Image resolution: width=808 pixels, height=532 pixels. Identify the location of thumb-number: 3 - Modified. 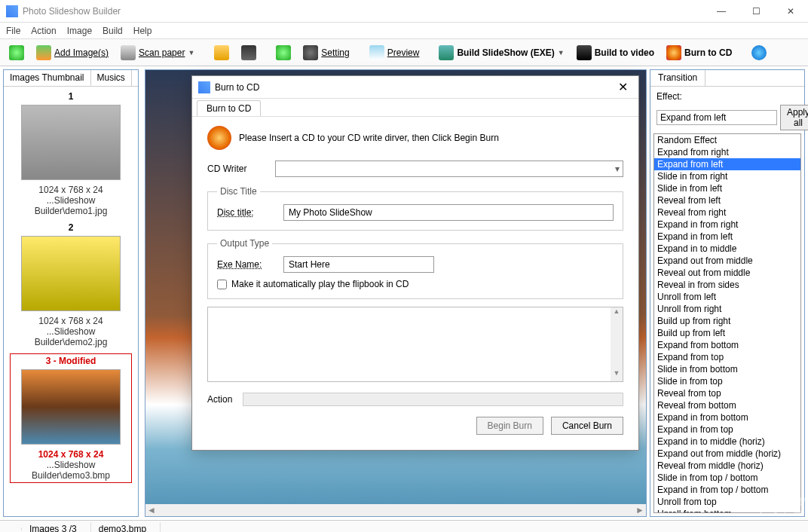
(71, 361).